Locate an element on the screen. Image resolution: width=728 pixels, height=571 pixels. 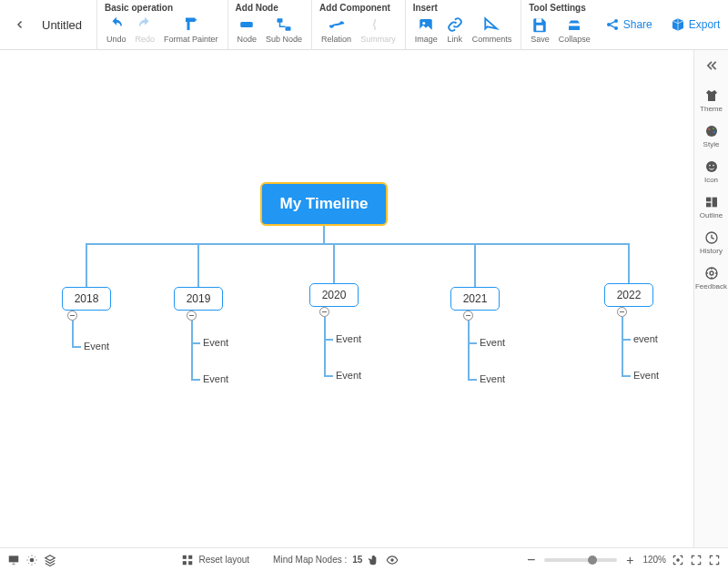
group-title-insert: Insert is located at coordinates (464, 7).